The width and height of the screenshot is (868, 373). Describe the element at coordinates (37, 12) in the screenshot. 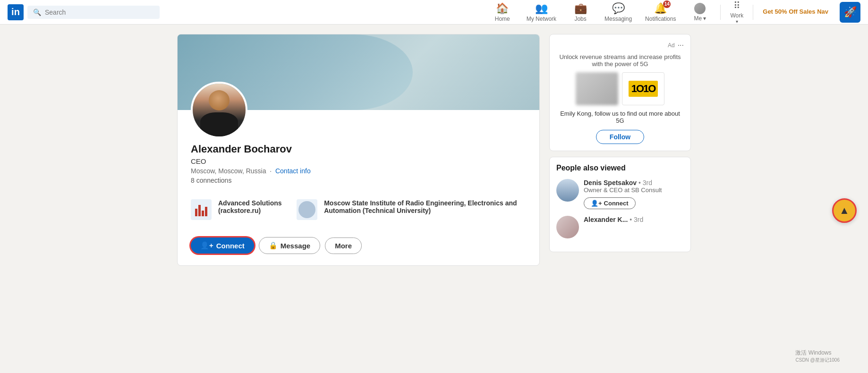

I see `search-icon: 🔍` at that location.